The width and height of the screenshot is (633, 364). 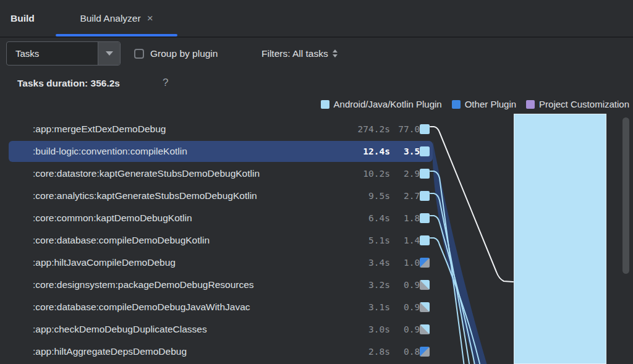 What do you see at coordinates (150, 19) in the screenshot?
I see `close-icon: ×` at bounding box center [150, 19].